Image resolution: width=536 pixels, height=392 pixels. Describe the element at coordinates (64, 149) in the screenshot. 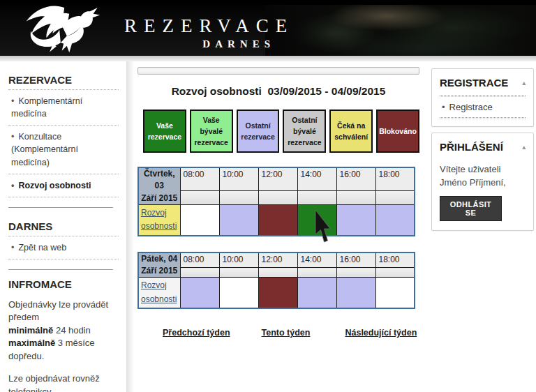

I see `sidebar-item-konzultace: •Konzultace (Komplementární medicína)` at that location.